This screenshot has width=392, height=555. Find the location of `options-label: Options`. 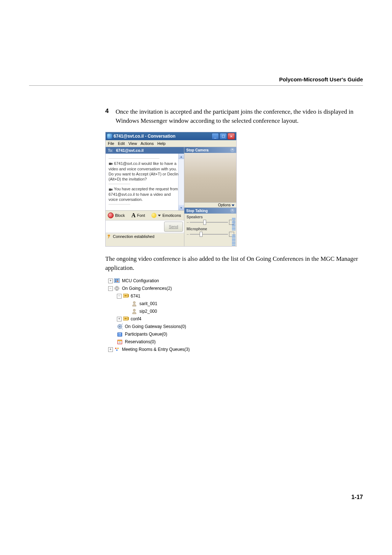

options-label: Options is located at coordinates (224, 205).